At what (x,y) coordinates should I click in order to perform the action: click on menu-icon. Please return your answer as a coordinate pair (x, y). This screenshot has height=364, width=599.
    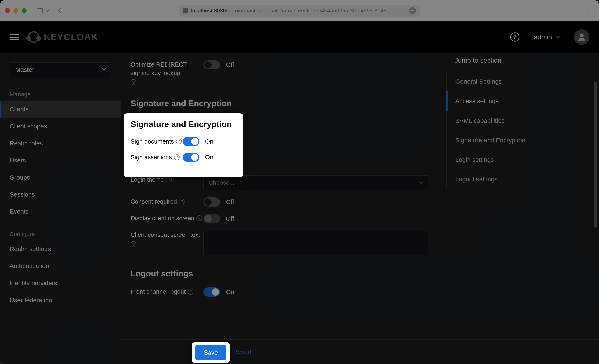
    Looking at the image, I should click on (14, 37).